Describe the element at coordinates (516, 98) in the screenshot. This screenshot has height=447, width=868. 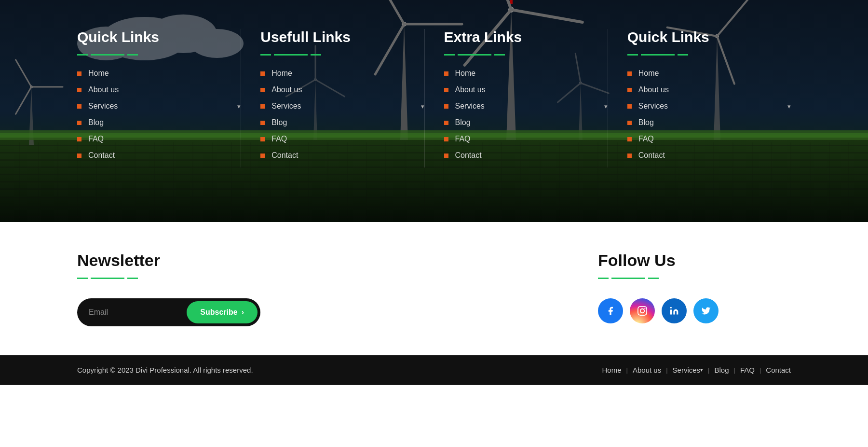
I see `link-column-3: Extra Links HomeAbout usServices▾BlogFAQ…` at that location.